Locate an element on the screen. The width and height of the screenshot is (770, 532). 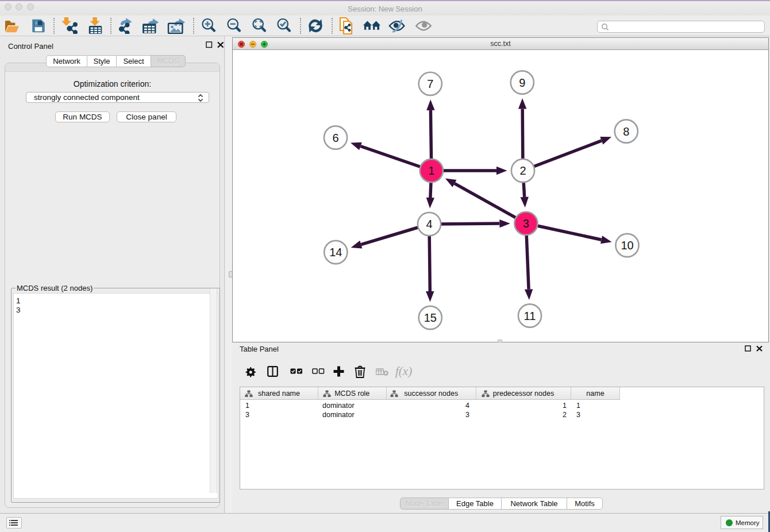
svg-text: 14 is located at coordinates (336, 252).